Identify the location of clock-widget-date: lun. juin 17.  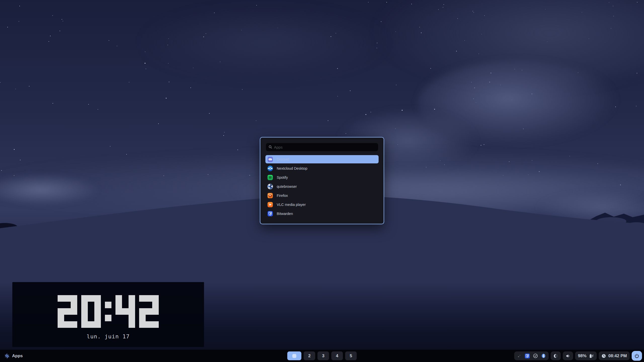
(108, 336).